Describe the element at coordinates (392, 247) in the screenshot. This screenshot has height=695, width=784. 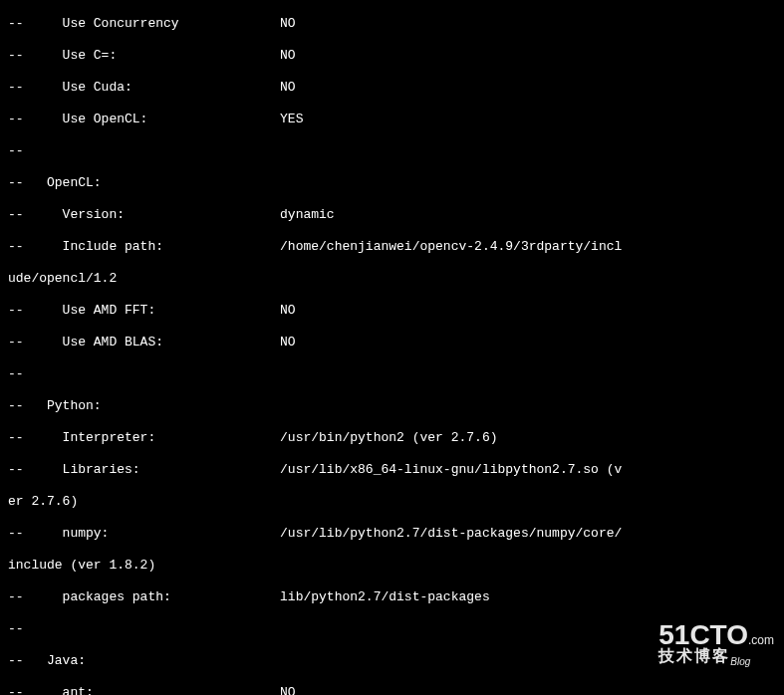
I see `output-line: -- Include path: /home/chenjianwei/openc…` at that location.